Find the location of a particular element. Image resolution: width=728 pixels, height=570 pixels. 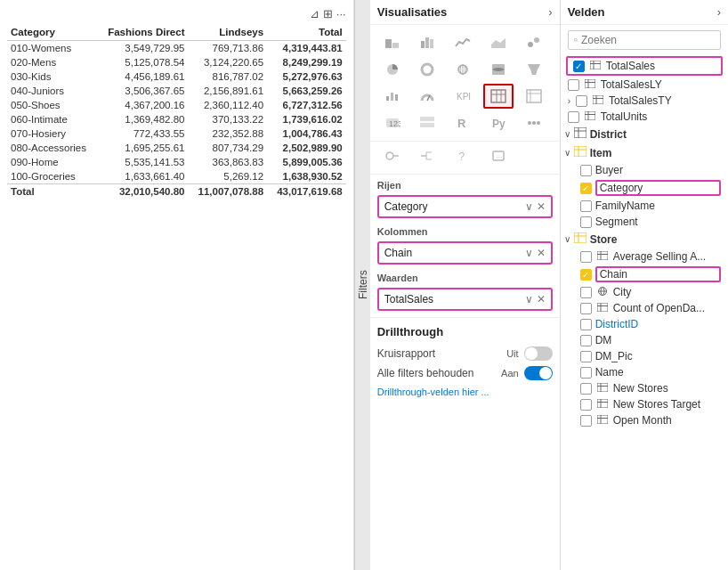

matrix-chart-icon is located at coordinates (534, 96).